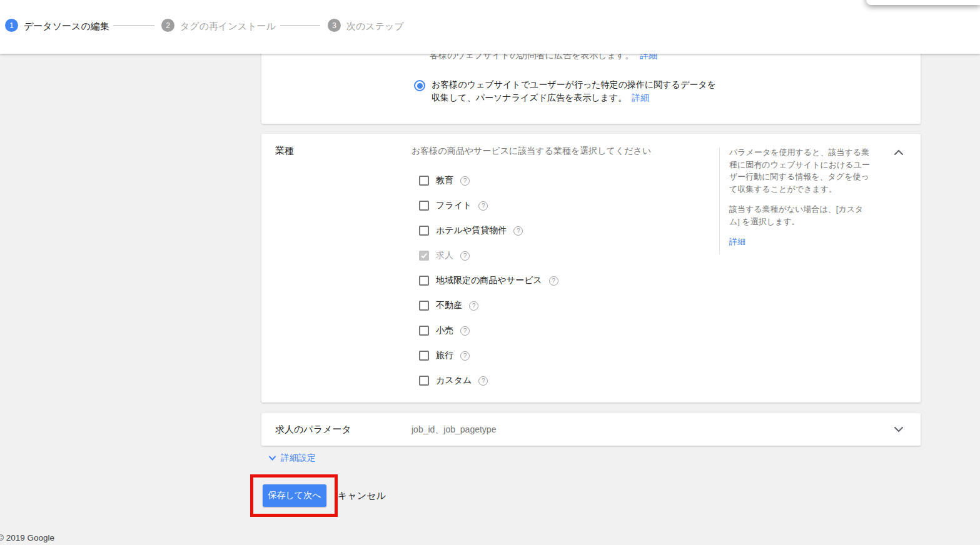 The height and width of the screenshot is (545, 980). Describe the element at coordinates (445, 181) in the screenshot. I see `industry-option-label: 教育` at that location.